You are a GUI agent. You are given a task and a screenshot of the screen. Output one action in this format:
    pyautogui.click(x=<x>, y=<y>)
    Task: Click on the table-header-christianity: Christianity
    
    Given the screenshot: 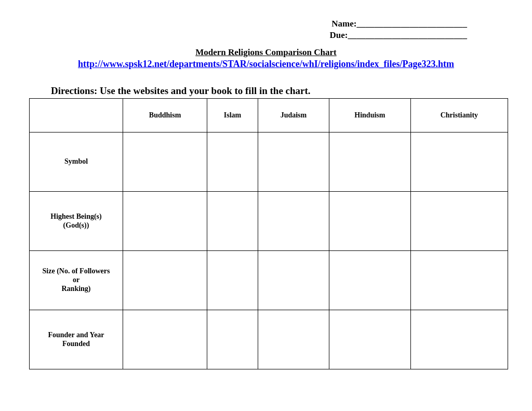 What is the action you would take?
    pyautogui.click(x=459, y=115)
    